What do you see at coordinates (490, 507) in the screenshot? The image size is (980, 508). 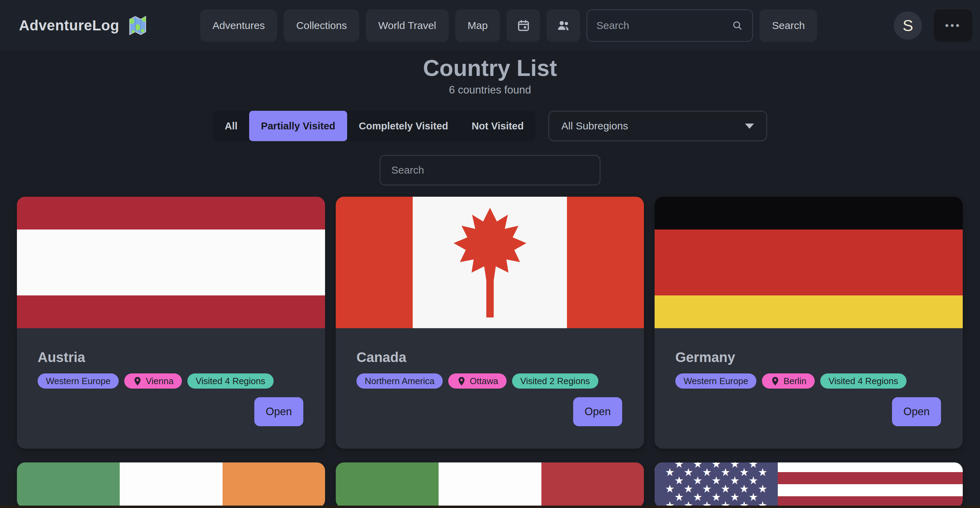 I see `viewport-bottom-strip` at bounding box center [490, 507].